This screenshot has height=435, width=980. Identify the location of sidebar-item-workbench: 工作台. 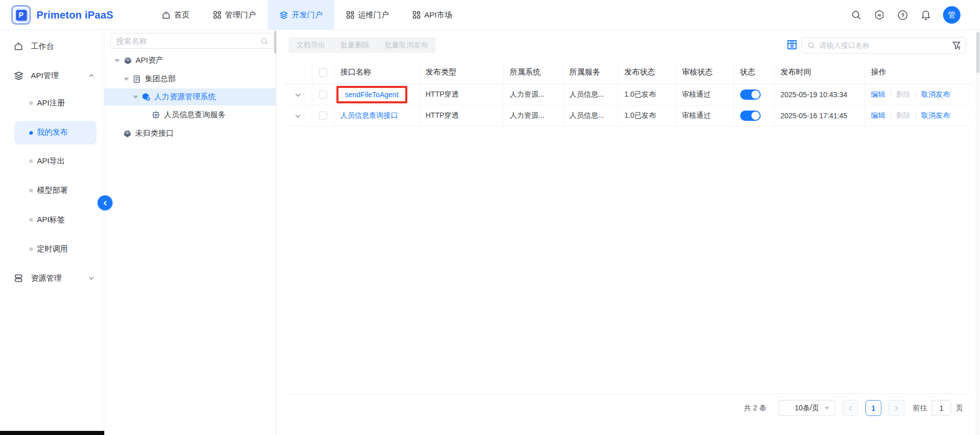
(52, 46).